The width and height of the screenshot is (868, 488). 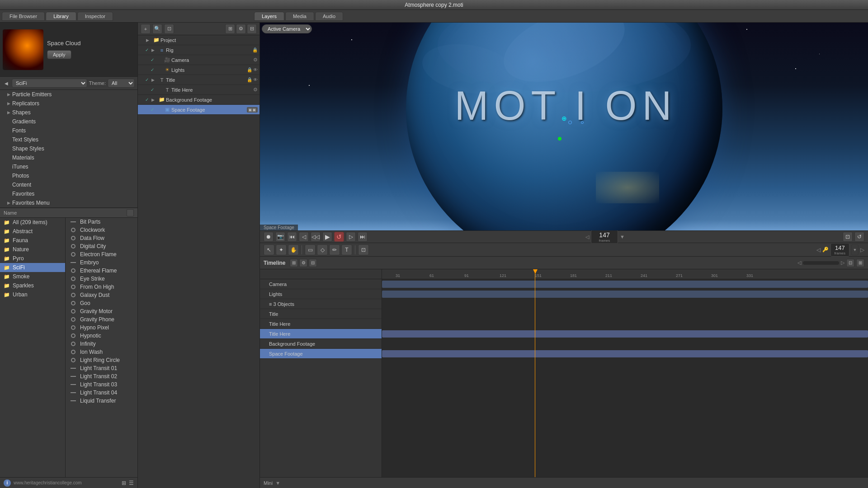 What do you see at coordinates (300, 16) in the screenshot?
I see `tab-media: Media` at bounding box center [300, 16].